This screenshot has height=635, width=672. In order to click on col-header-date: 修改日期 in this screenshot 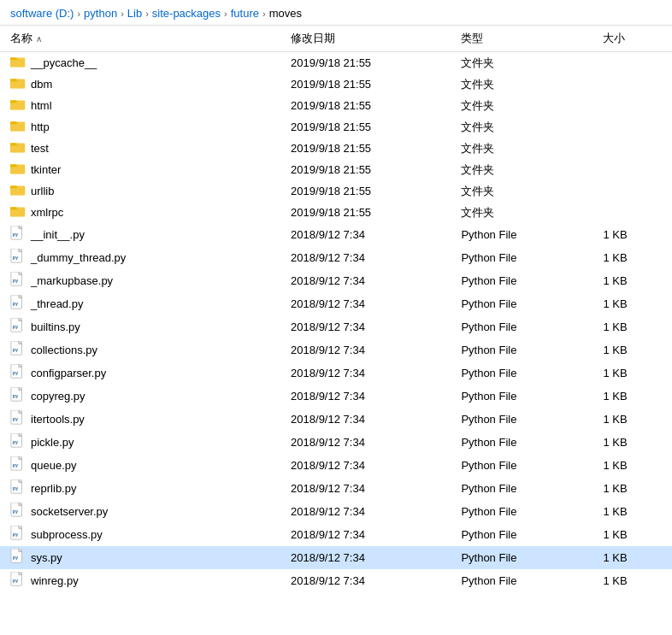, I will do `click(369, 39)`.